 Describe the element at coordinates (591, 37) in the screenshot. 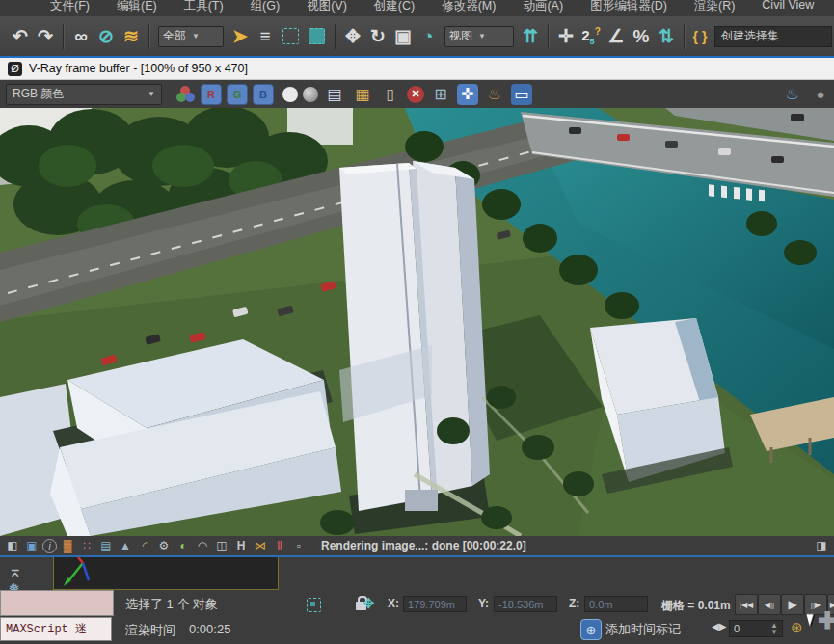

I see `snaps-2-5-icon: 25?` at that location.